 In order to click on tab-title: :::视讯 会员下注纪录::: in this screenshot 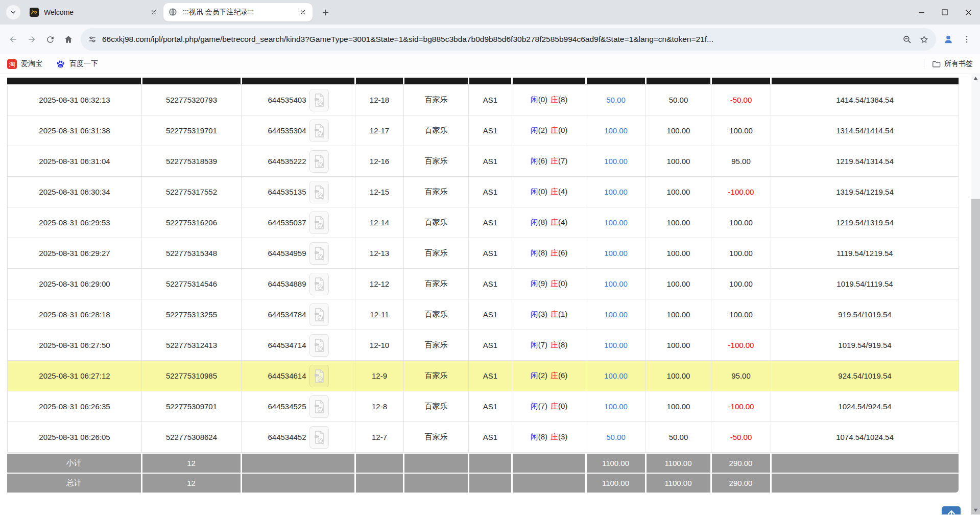, I will do `click(238, 12)`.